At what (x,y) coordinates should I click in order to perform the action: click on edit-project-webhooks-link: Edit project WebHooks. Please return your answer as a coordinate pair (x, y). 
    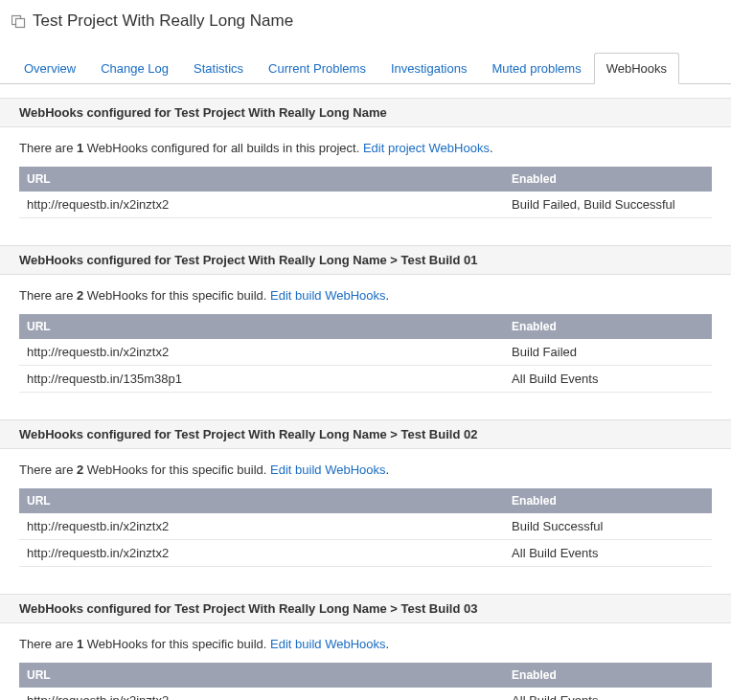
    Looking at the image, I should click on (426, 147).